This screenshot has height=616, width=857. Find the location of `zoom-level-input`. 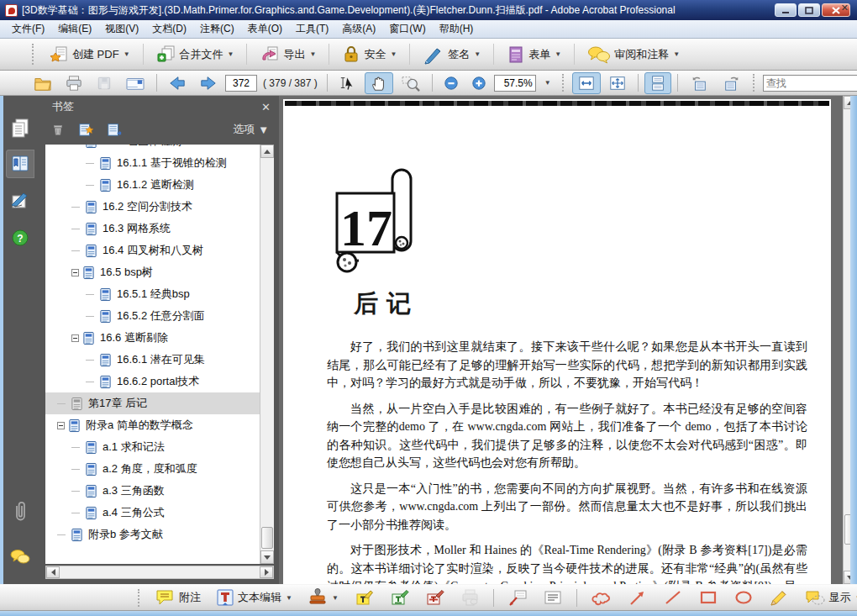

zoom-level-input is located at coordinates (515, 83).